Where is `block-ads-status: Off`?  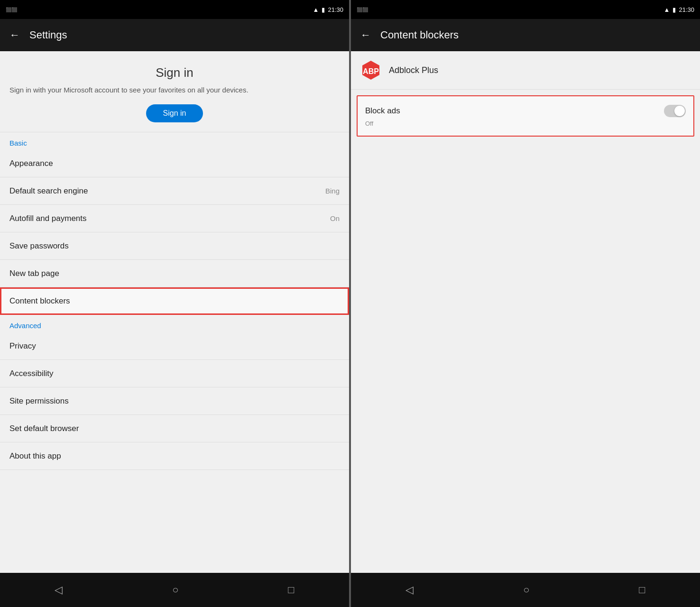 block-ads-status: Off is located at coordinates (525, 123).